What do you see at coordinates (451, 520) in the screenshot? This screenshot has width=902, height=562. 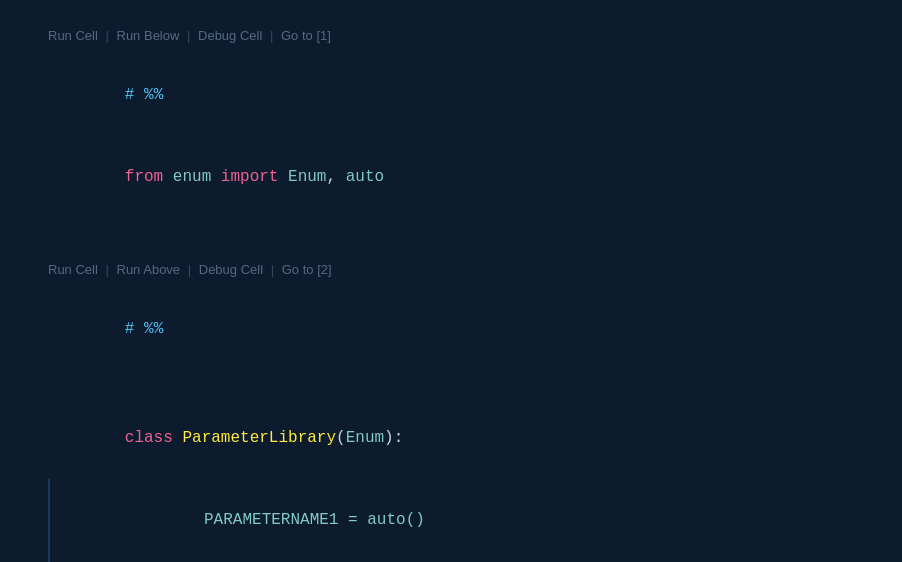 I see `class-body: PARAMETERNAME1 = auto() PARAMETERNAME2 =…` at bounding box center [451, 520].